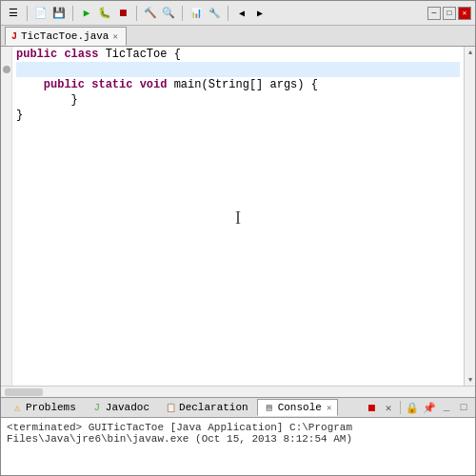 This screenshot has height=476, width=476. I want to click on kw-void: void, so click(154, 85).